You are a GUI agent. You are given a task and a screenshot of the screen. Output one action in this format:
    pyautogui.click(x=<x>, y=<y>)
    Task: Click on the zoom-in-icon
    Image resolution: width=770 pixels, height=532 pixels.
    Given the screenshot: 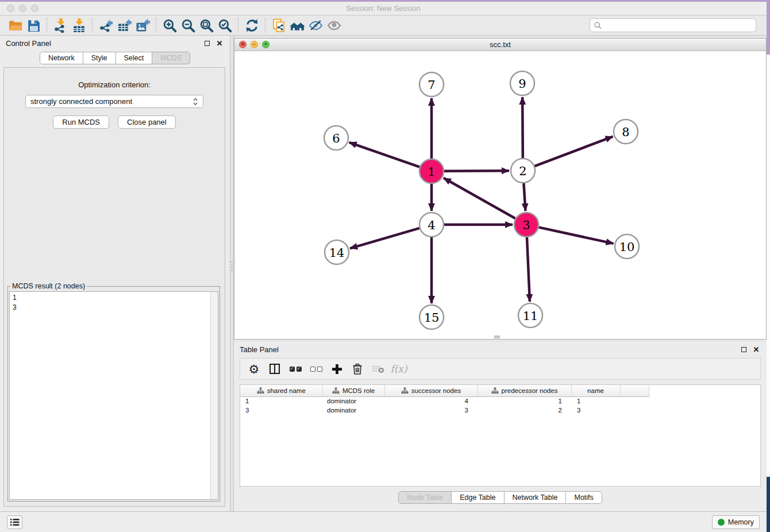 What is the action you would take?
    pyautogui.click(x=170, y=25)
    